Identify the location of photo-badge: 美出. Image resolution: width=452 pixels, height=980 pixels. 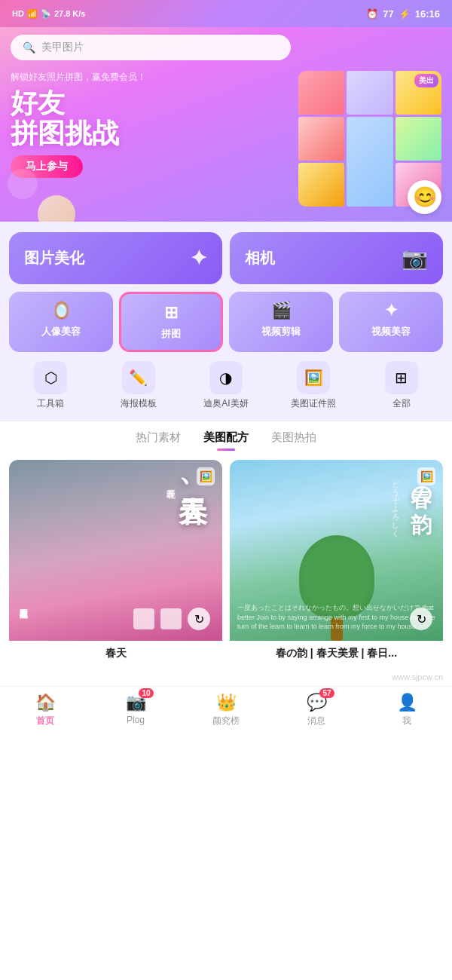
(426, 81).